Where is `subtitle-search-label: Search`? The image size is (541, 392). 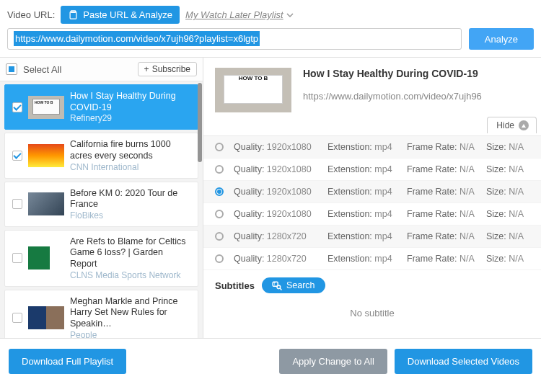 subtitle-search-label: Search is located at coordinates (301, 285).